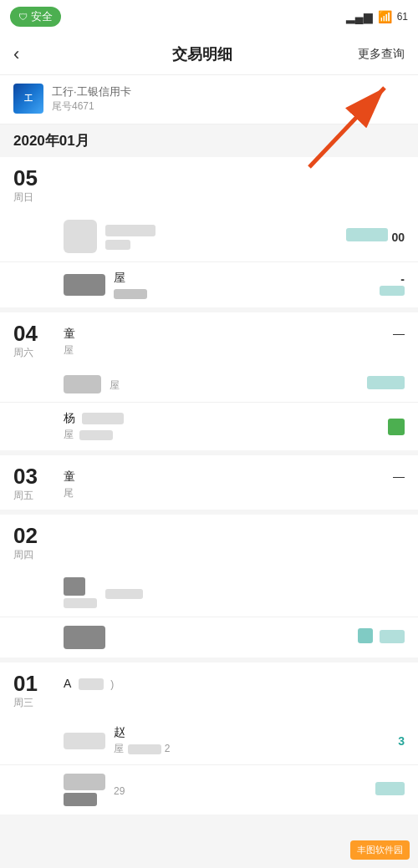 The height and width of the screenshot is (868, 418). I want to click on wifi-icon: 📶, so click(385, 17).